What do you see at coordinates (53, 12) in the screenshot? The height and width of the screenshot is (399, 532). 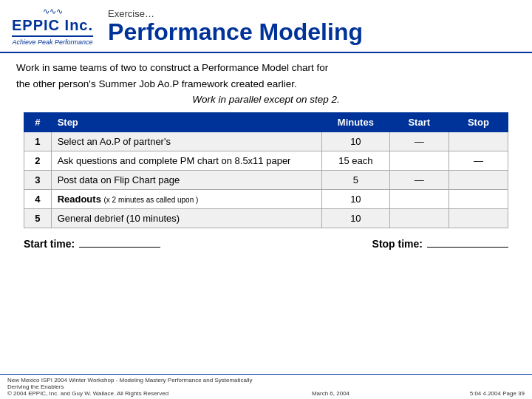 I see `logo-wave-icon: ∿∿∿` at bounding box center [53, 12].